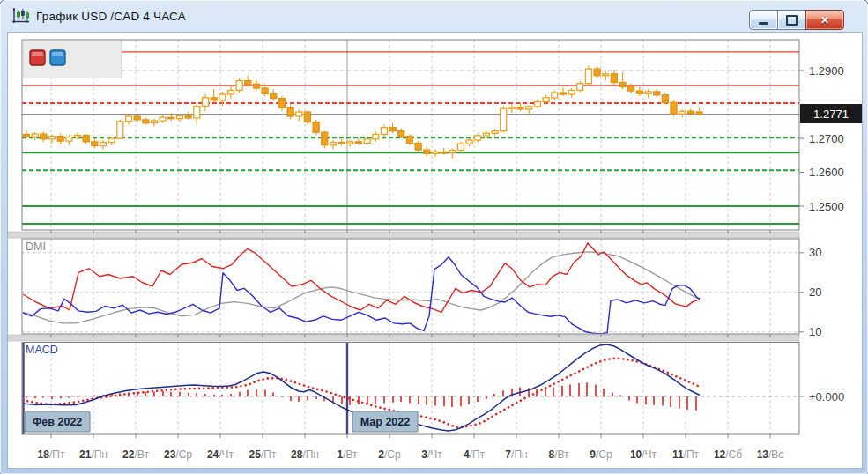 This screenshot has width=868, height=474. Describe the element at coordinates (35, 247) in the screenshot. I see `dmi-label: DMI` at that location.